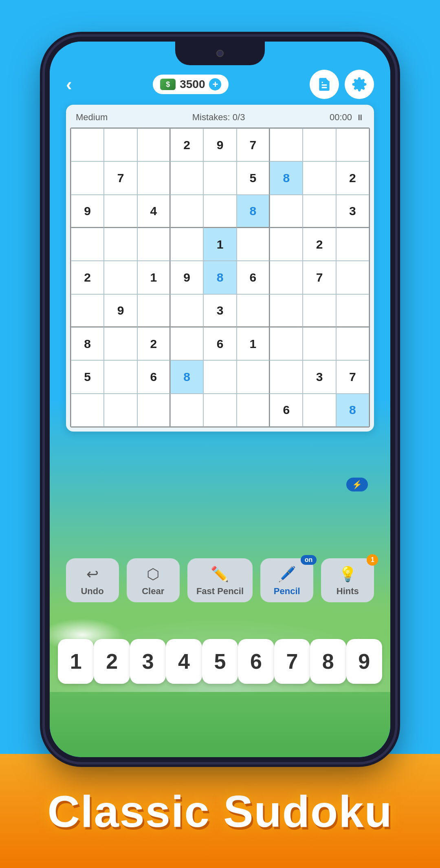 The width and height of the screenshot is (440, 868). I want to click on cell-6-5: 1, so click(253, 344).